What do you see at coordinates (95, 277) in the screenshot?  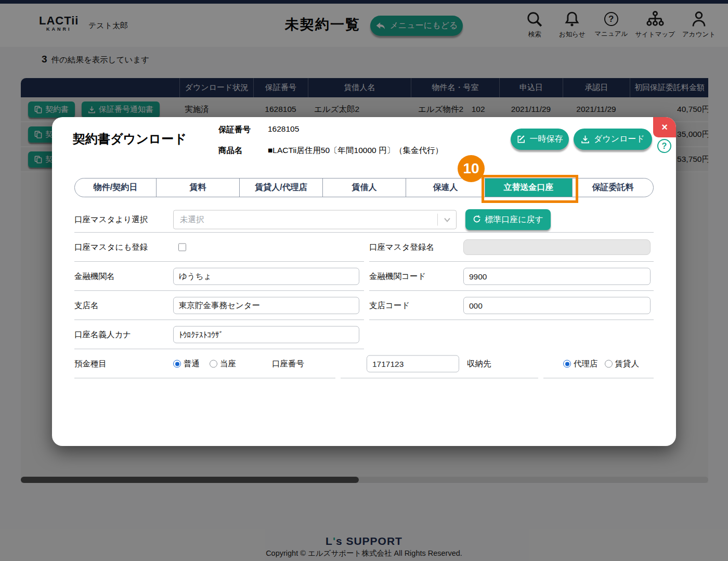 I see `bank-name-label: 金融機関名` at bounding box center [95, 277].